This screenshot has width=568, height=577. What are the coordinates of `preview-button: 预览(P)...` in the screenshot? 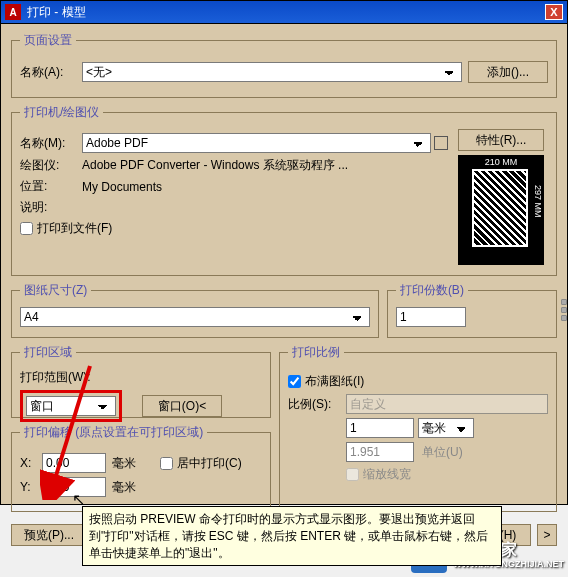 It's located at (49, 535).